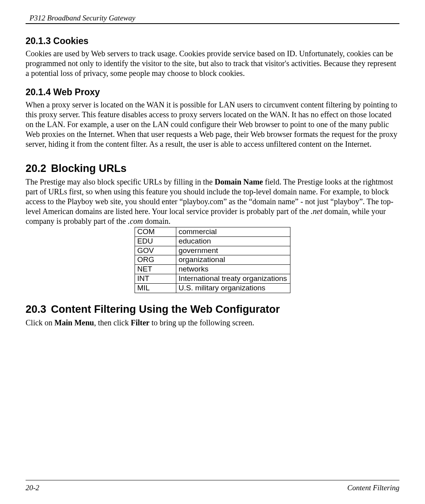 This screenshot has width=425, height=504. What do you see at coordinates (316, 211) in the screenshot?
I see `italic-net: .net` at bounding box center [316, 211].